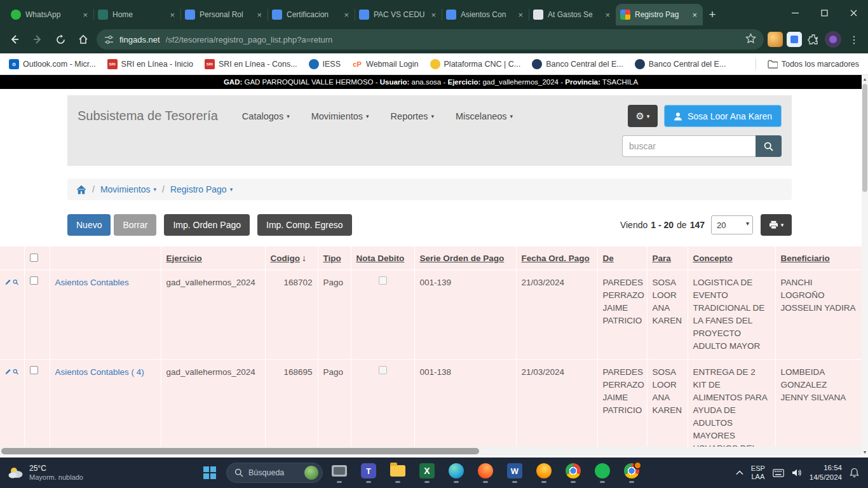 This screenshot has width=868, height=488. Describe the element at coordinates (865, 138) in the screenshot. I see `vertical-scrollbar-thumb` at that location.